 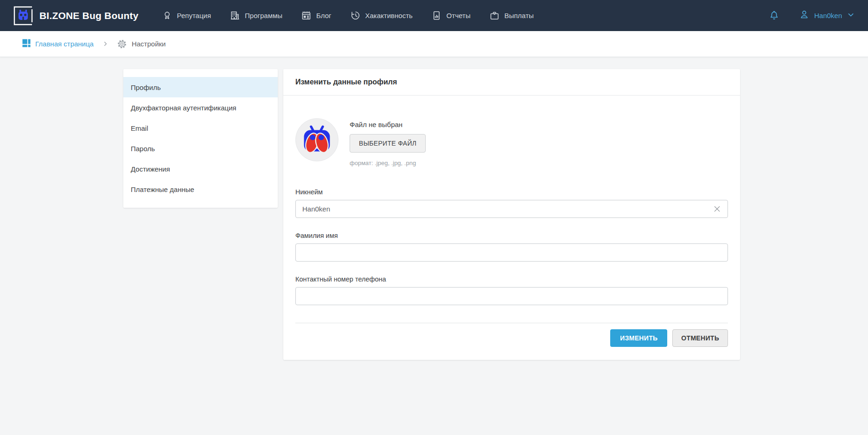 What do you see at coordinates (355, 16) in the screenshot?
I see `history-icon` at bounding box center [355, 16].